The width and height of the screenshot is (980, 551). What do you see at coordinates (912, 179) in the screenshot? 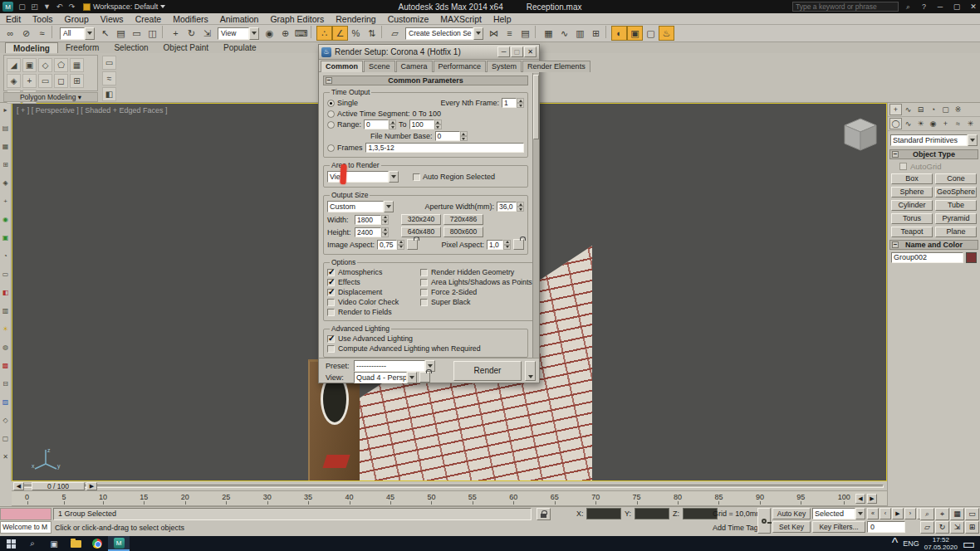
I see `primitive-button: Box` at bounding box center [912, 179].